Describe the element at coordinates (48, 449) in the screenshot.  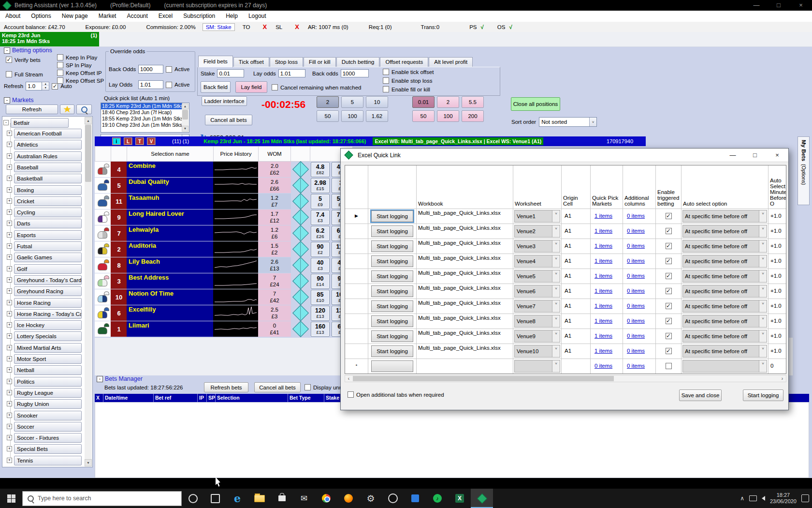
I see `sidebar-item-special-bets: Special Bets` at that location.